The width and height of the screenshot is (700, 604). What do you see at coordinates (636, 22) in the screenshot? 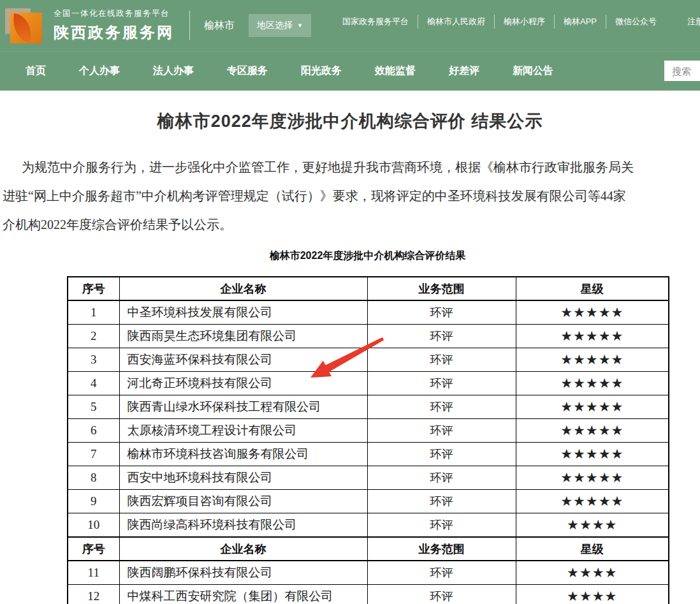
I see `link-wechat-account: 微信公众号` at bounding box center [636, 22].